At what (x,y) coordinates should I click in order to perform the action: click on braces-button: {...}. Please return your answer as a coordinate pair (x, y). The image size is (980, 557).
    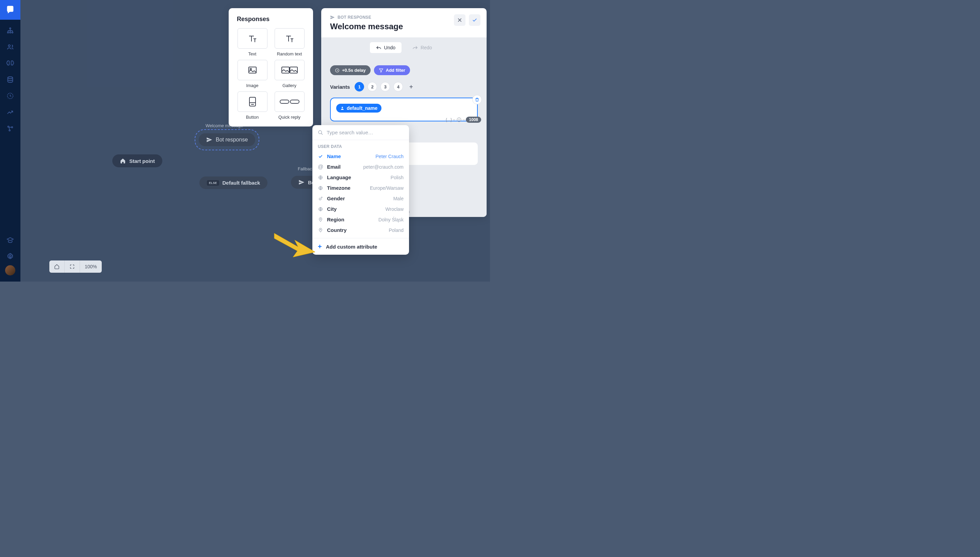
    Looking at the image, I should click on (449, 120).